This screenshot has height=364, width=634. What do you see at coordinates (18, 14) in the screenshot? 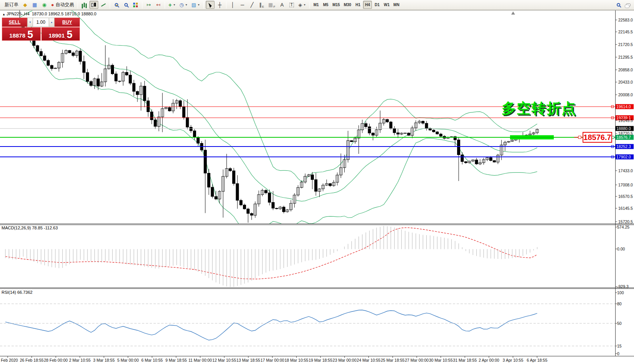
I see `chart-symbol-period: JPN225-,H4` at bounding box center [18, 14].